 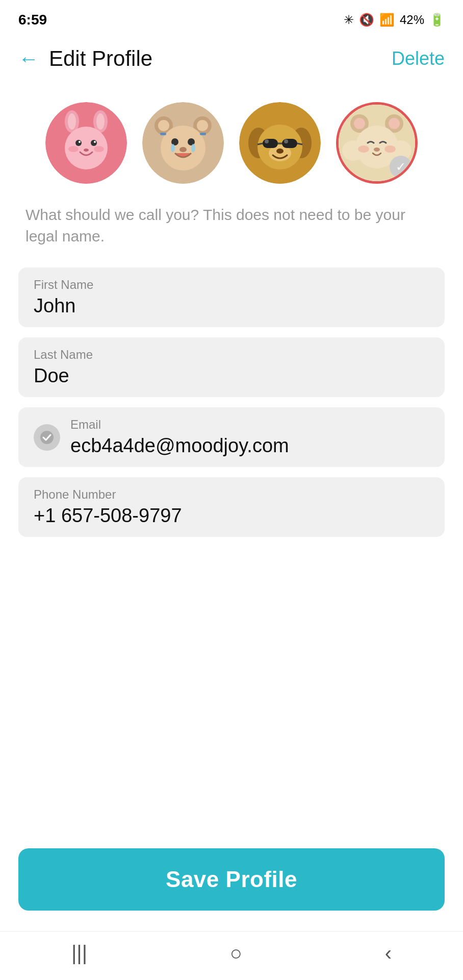 I want to click on email-value: ecb4a4de@moodjoy.com, so click(x=250, y=446).